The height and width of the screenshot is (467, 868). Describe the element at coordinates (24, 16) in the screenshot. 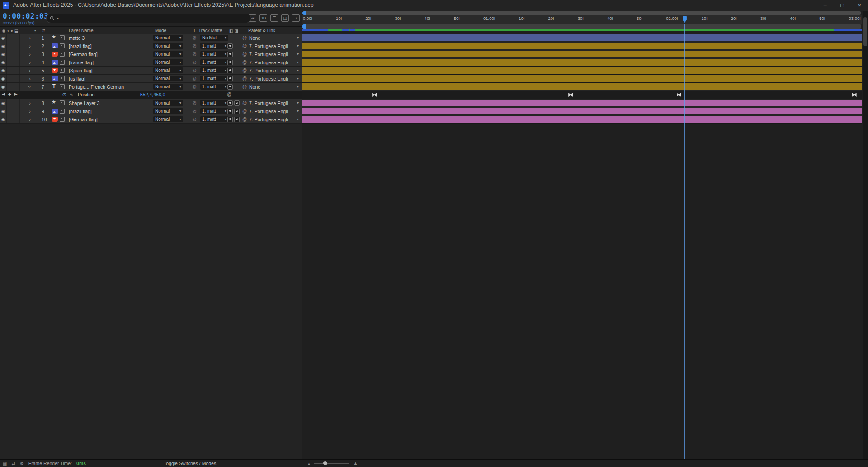

I see `current-timecode: 0:00:02:03` at that location.